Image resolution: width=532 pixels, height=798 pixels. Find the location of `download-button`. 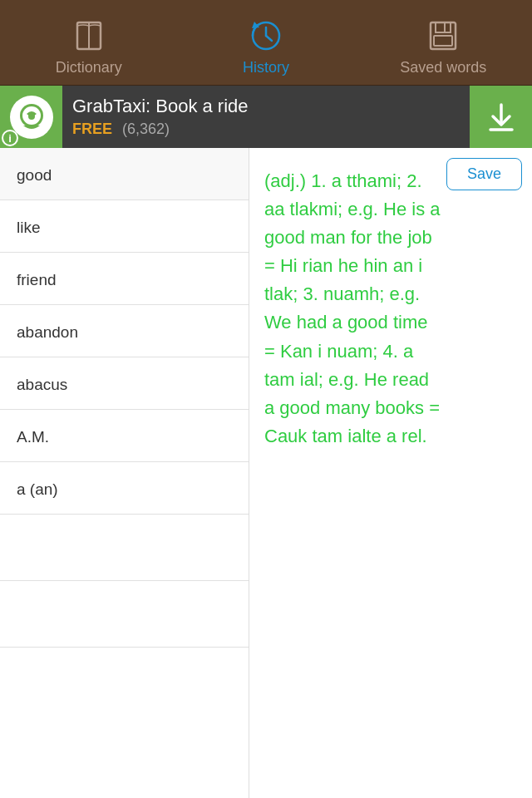

download-button is located at coordinates (500, 116).